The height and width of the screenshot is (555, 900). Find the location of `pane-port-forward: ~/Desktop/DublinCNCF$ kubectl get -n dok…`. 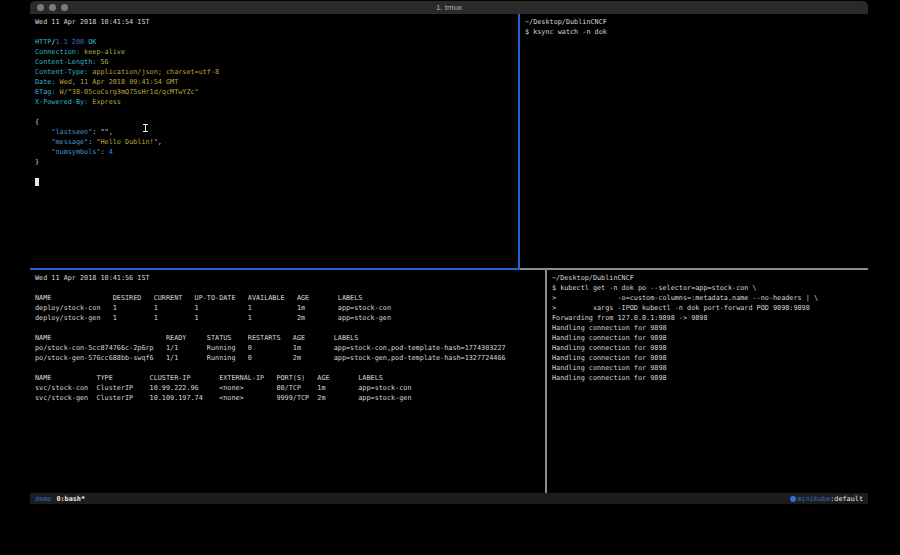

pane-port-forward: ~/Desktop/DublinCNCF$ kubectl get -n dok… is located at coordinates (710, 383).